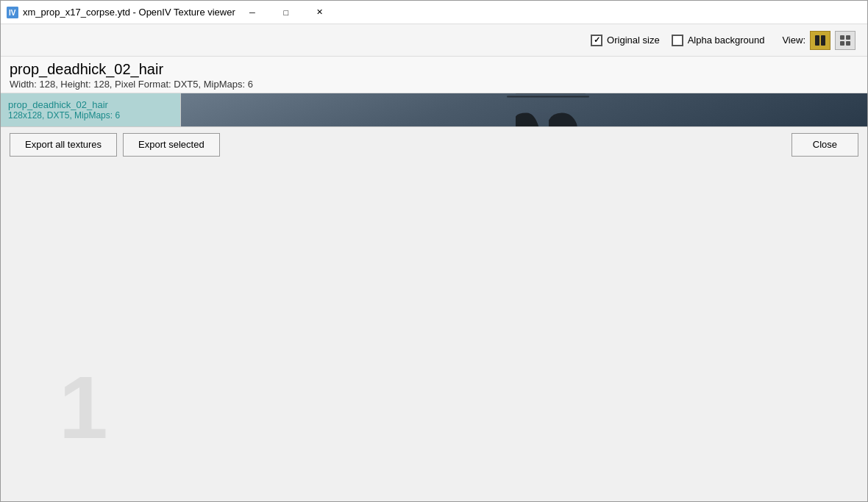 The width and height of the screenshot is (868, 502). I want to click on footer: Export all textures Export selected Clos…, so click(434, 144).